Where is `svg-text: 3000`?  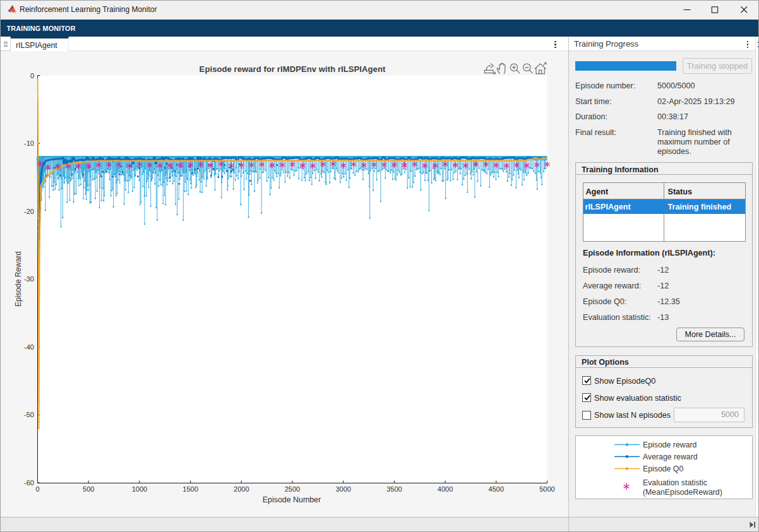 svg-text: 3000 is located at coordinates (343, 489).